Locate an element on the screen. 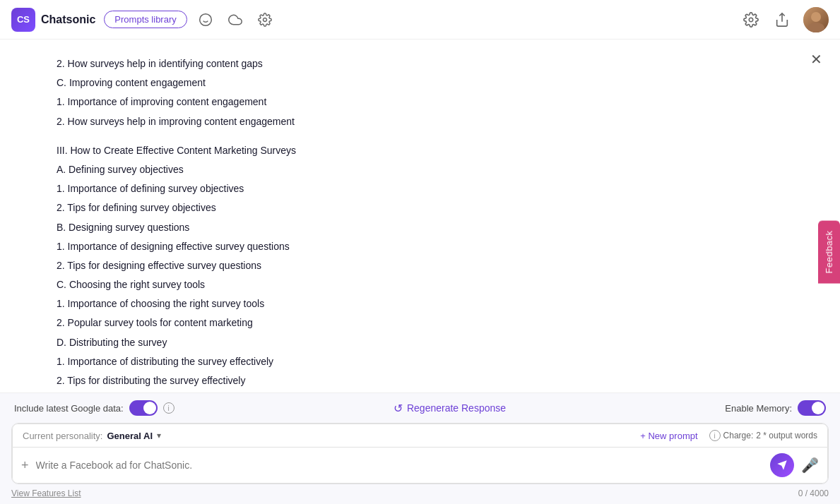 This screenshot has height=504, width=840. word-count: 0 / 4000 is located at coordinates (814, 493).